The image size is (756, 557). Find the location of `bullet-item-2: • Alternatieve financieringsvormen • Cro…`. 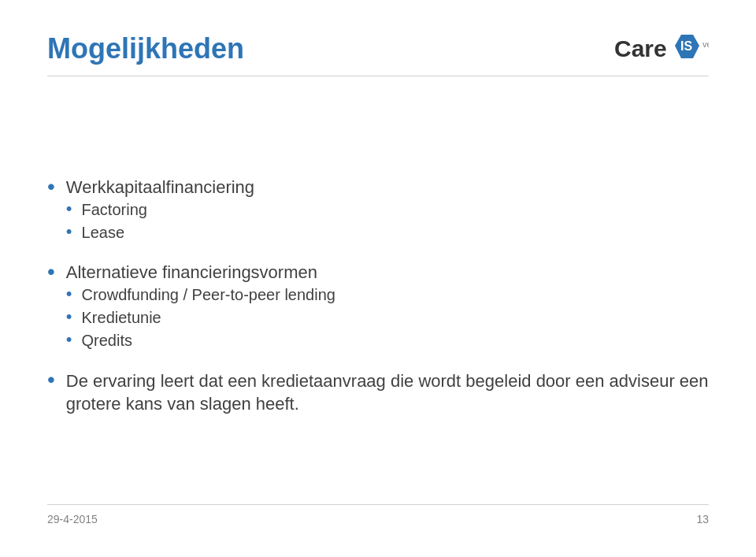

bullet-item-2: • Alternatieve financieringsvormen • Cro… is located at coordinates (378, 309).